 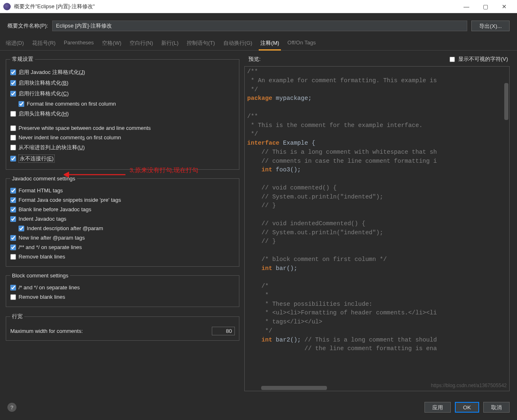 What do you see at coordinates (466, 7) in the screenshot?
I see `minimize-button: —` at bounding box center [466, 7].